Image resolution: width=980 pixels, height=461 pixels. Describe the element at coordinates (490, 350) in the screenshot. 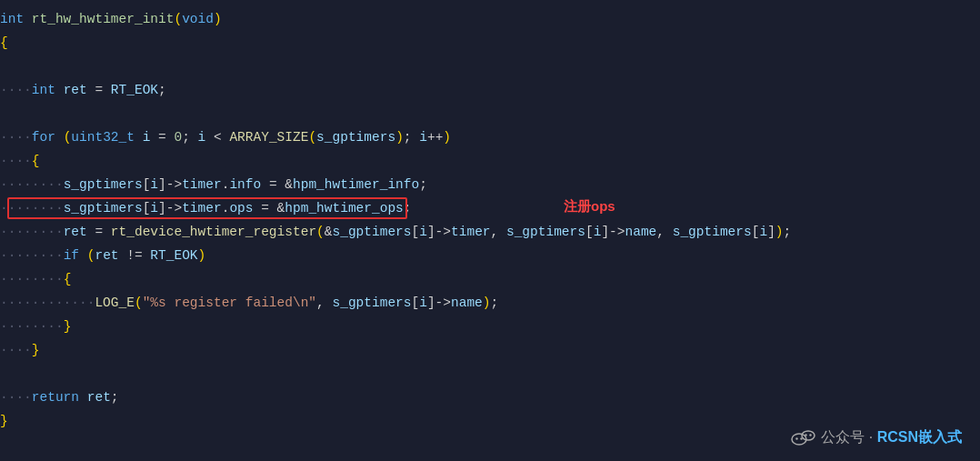

I see `code-line-15: ···· }` at that location.